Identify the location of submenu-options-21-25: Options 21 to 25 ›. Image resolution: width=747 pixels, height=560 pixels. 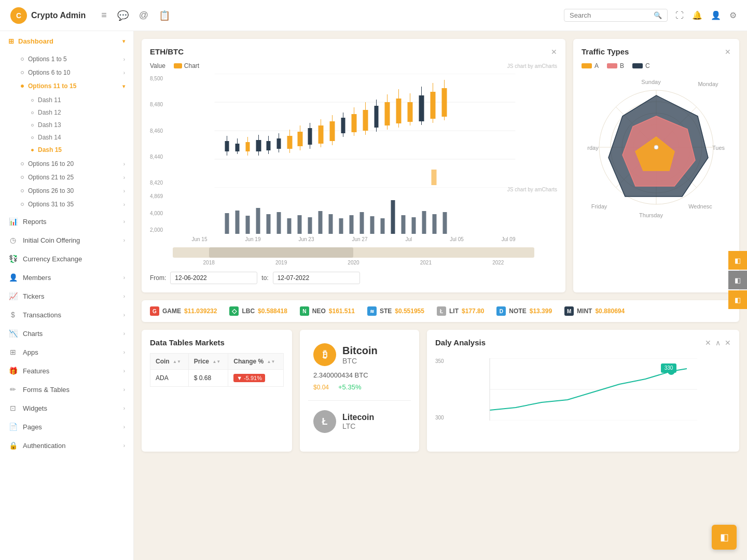
(66, 177).